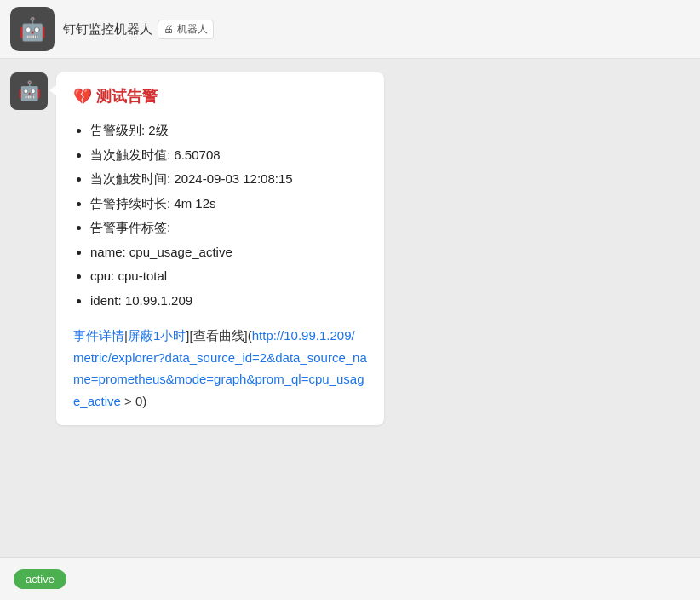  Describe the element at coordinates (107, 300) in the screenshot. I see `item-label: ident:` at that location.